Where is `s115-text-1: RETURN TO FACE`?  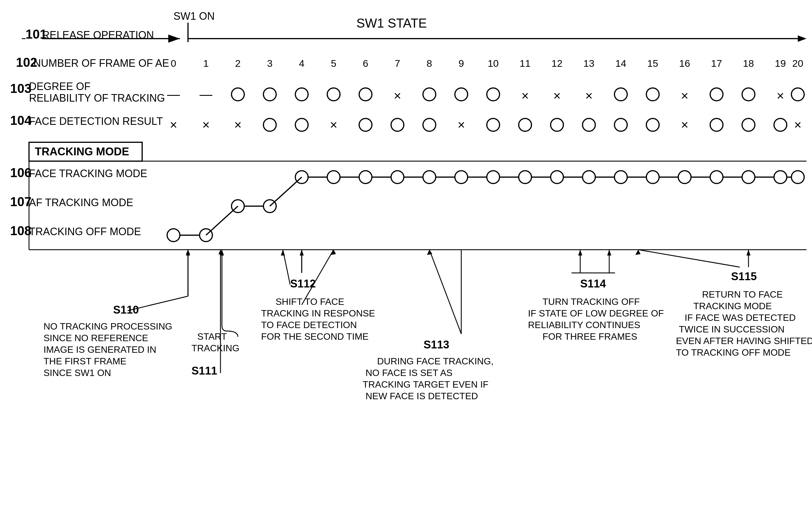 s115-text-1: RETURN TO FACE is located at coordinates (742, 294).